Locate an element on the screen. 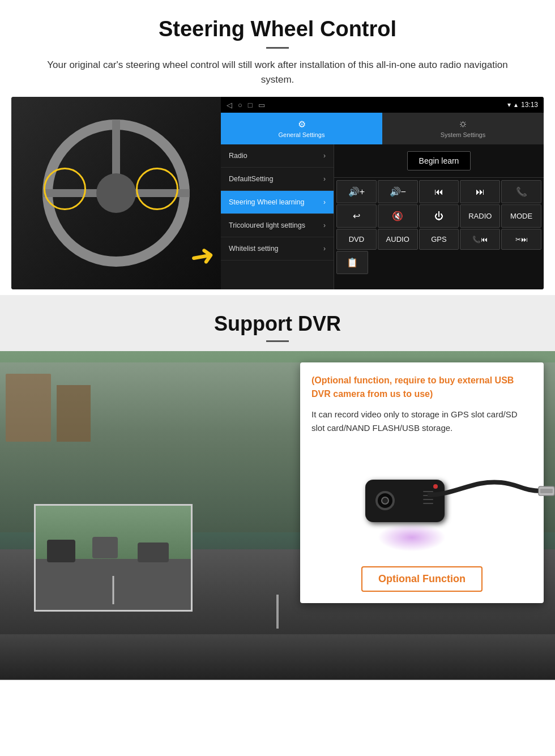 The image size is (555, 756). inset-lane is located at coordinates (113, 590).